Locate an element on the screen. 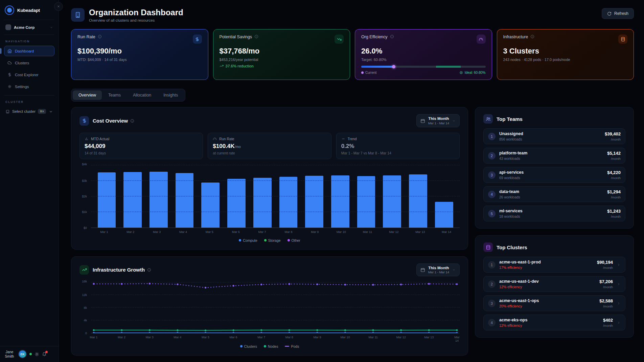 The width and height of the screenshot is (644, 362). gridline is located at coordinates (275, 212).